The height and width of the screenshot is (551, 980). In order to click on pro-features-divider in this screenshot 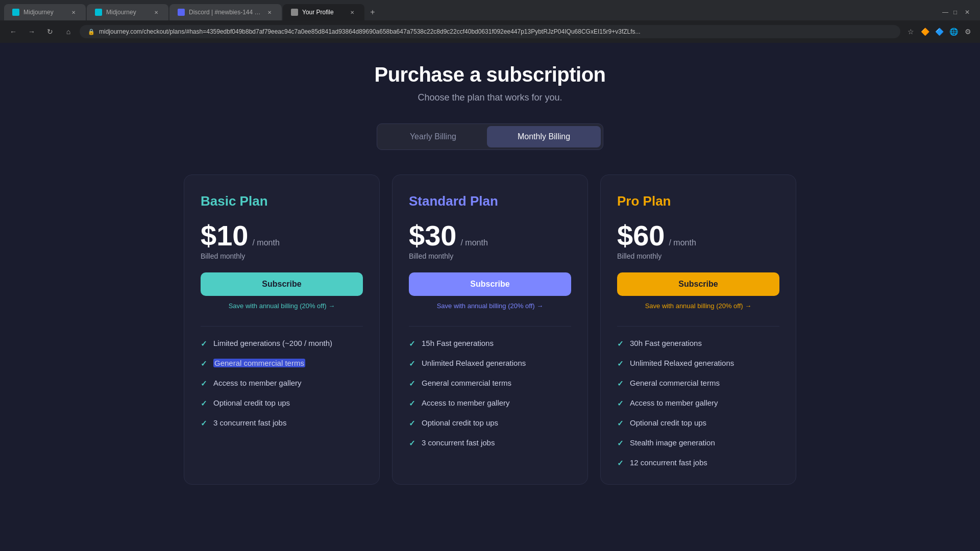, I will do `click(698, 327)`.